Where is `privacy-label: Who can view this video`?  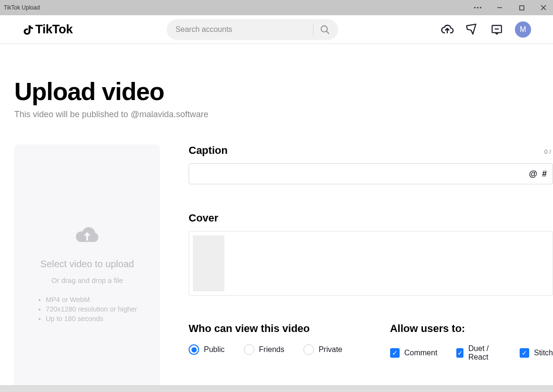 privacy-label: Who can view this video is located at coordinates (266, 329).